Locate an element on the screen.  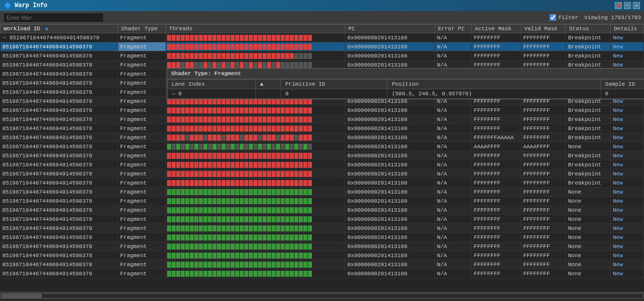
valid-mask-cell: AAAAFFFF is located at coordinates (543, 147).